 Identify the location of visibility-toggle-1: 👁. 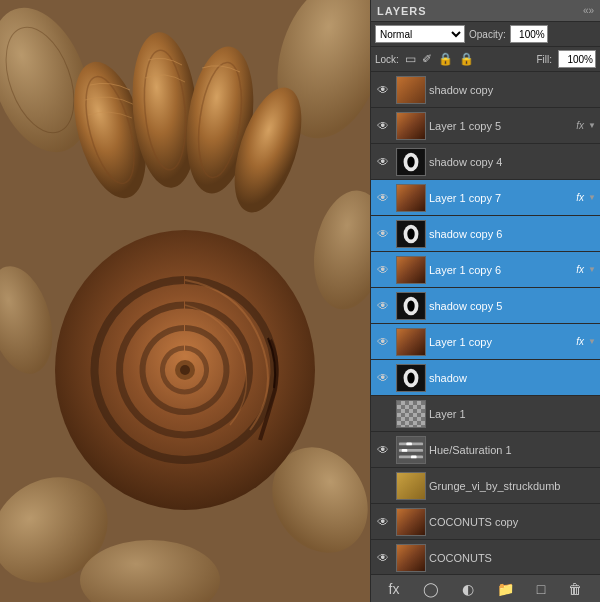
(383, 126).